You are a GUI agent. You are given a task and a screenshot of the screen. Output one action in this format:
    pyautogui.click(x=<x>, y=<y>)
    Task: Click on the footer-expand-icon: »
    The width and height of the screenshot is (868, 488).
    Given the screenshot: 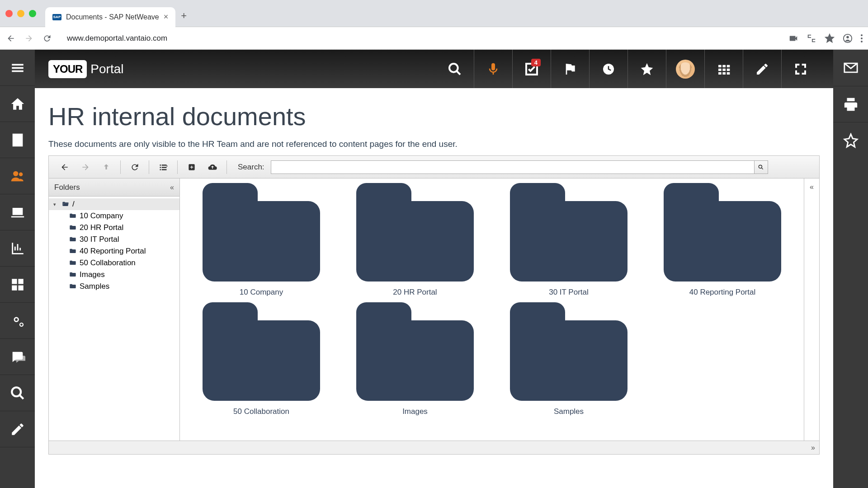 What is the action you would take?
    pyautogui.click(x=812, y=448)
    